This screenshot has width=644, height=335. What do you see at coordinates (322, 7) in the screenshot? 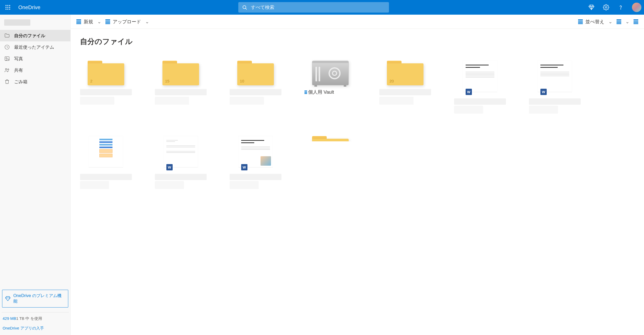
I see `header-bar: OneDrive` at bounding box center [322, 7].